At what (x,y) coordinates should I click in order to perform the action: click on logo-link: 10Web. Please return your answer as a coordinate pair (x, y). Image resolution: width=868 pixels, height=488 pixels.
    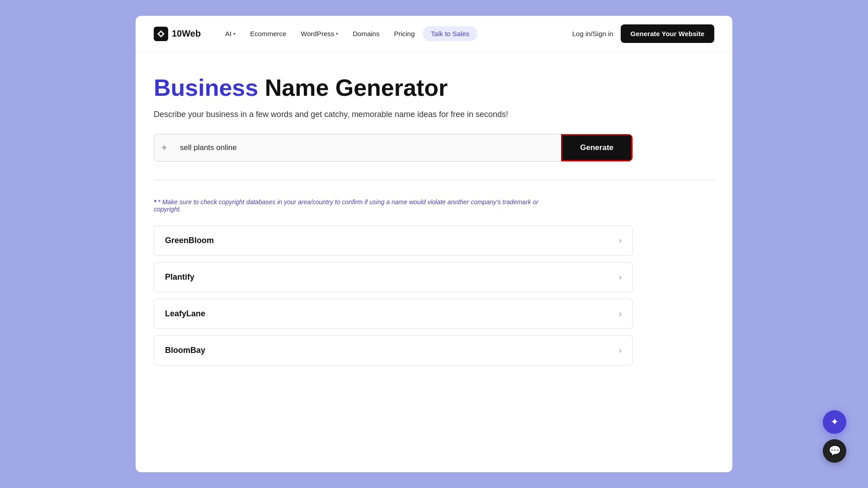
    Looking at the image, I should click on (177, 34).